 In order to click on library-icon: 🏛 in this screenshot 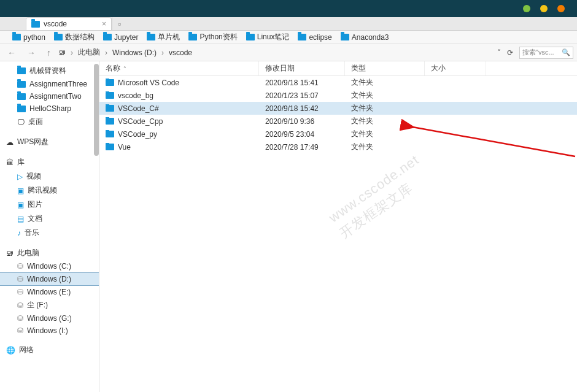, I will do `click(10, 163)`.